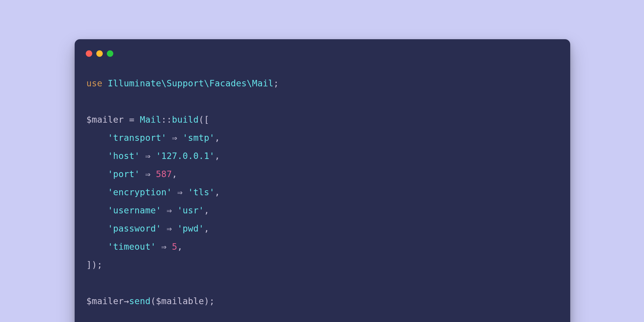 This screenshot has height=322, width=644. I want to click on open-bracket: ([, so click(204, 119).